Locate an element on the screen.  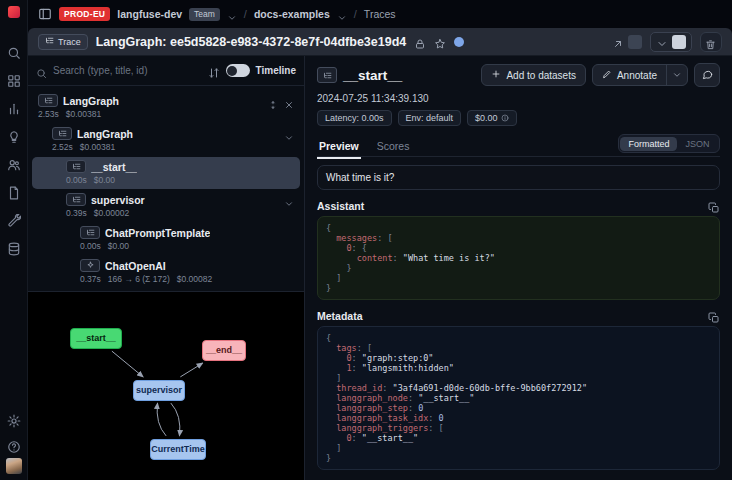
chart-icon is located at coordinates (14, 109).